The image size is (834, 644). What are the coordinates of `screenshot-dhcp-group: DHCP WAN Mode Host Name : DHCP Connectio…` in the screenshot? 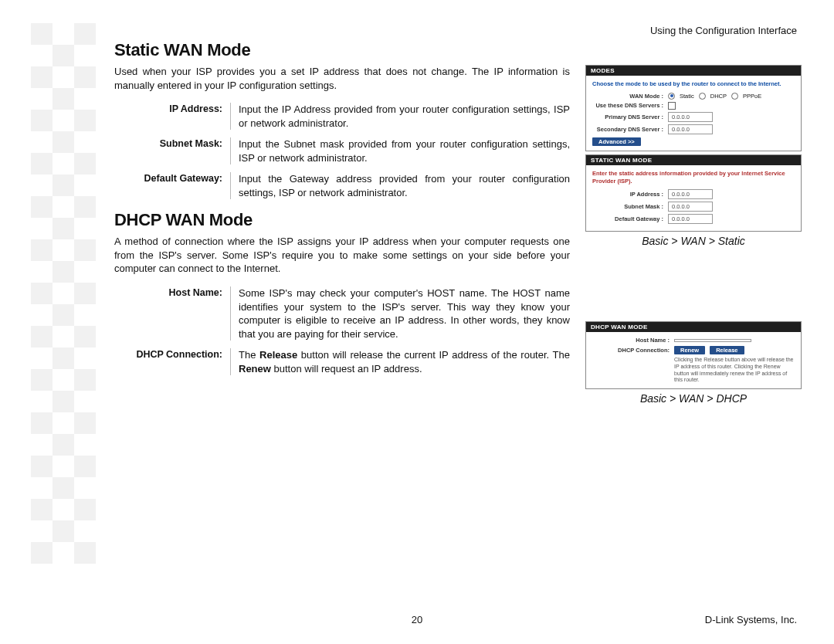 It's located at (693, 363).